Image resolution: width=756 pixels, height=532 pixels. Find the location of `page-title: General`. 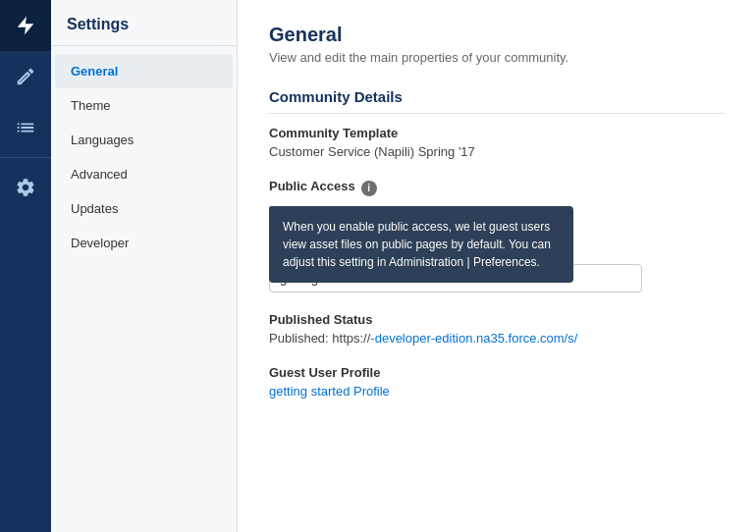

page-title: General is located at coordinates (497, 35).